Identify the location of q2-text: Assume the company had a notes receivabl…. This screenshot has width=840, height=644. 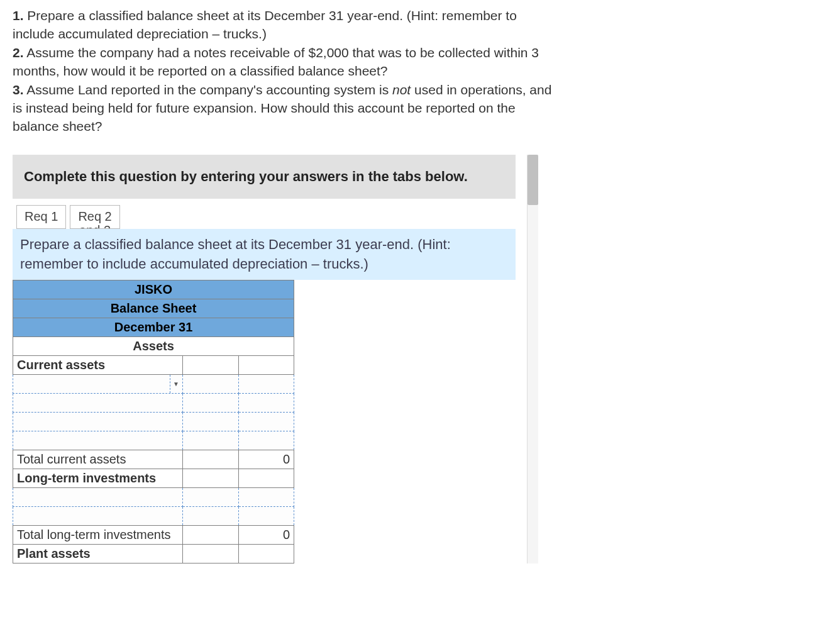
(275, 62).